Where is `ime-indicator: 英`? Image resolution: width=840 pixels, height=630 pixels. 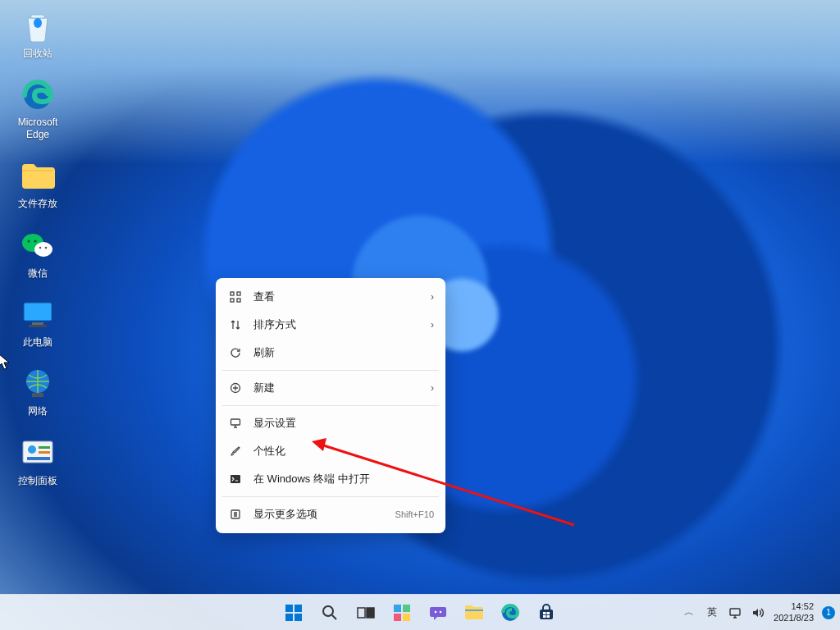 ime-indicator: 英 is located at coordinates (712, 613).